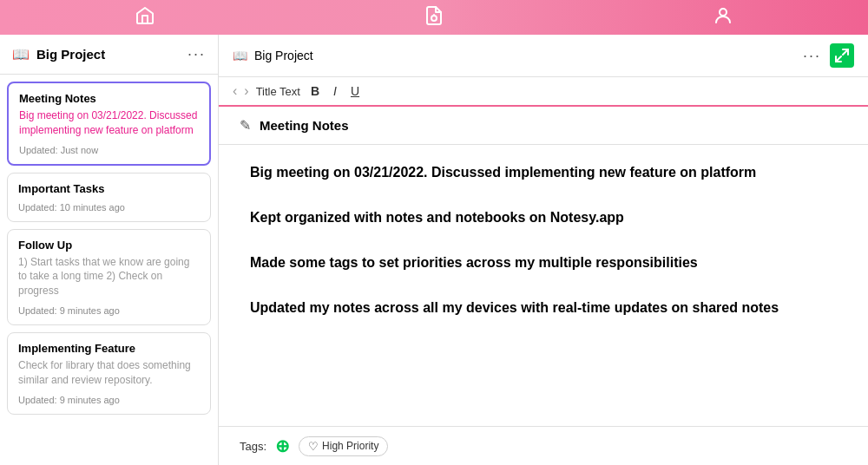 This screenshot has width=868, height=465. Describe the element at coordinates (234, 91) in the screenshot. I see `back-button: ‹` at that location.